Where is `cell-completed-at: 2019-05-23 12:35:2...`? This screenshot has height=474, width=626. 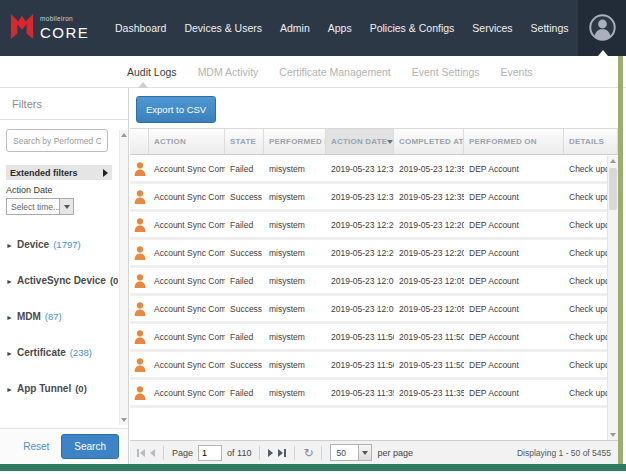 cell-completed-at: 2019-05-23 12:35:2... is located at coordinates (429, 169).